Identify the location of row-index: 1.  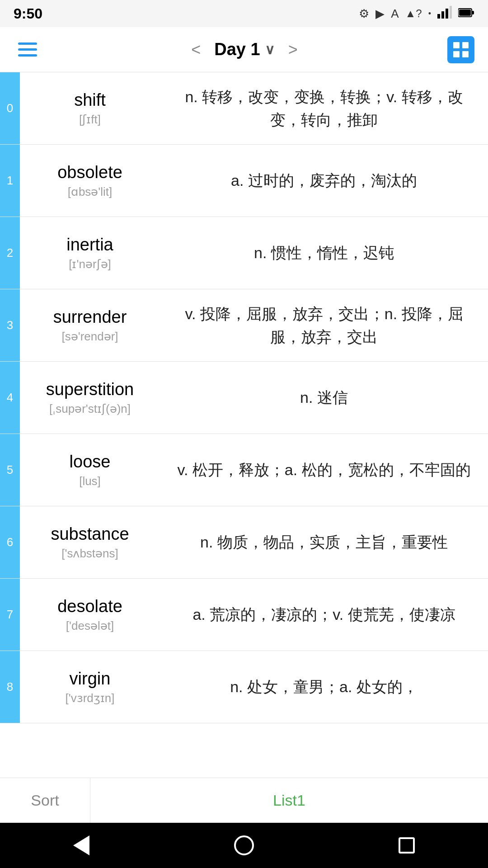
(10, 181).